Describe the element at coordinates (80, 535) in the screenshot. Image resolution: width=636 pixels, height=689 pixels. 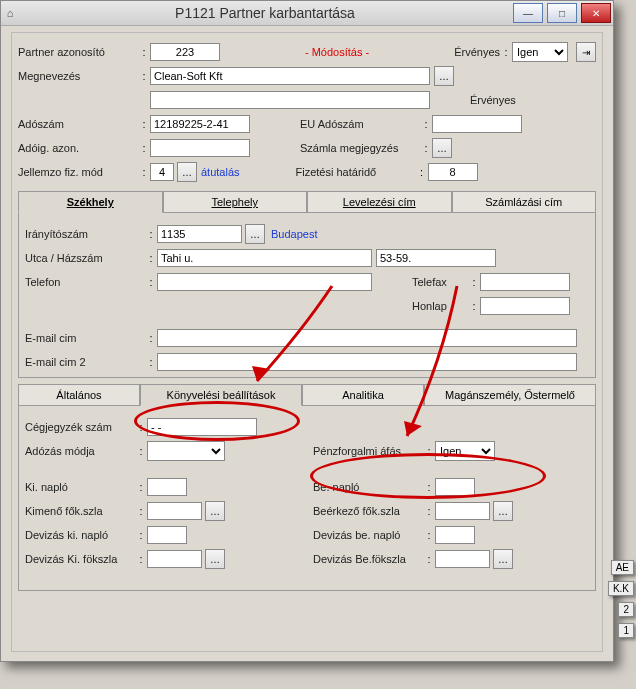
I see `dev-ki-naplo-label: Devizás ki. napló` at that location.